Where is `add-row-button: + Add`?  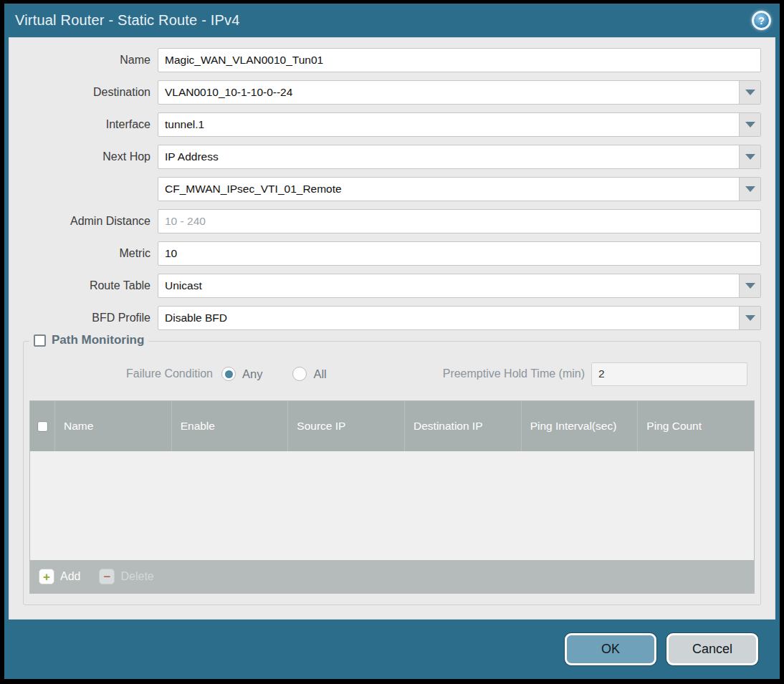 add-row-button: + Add is located at coordinates (59, 577).